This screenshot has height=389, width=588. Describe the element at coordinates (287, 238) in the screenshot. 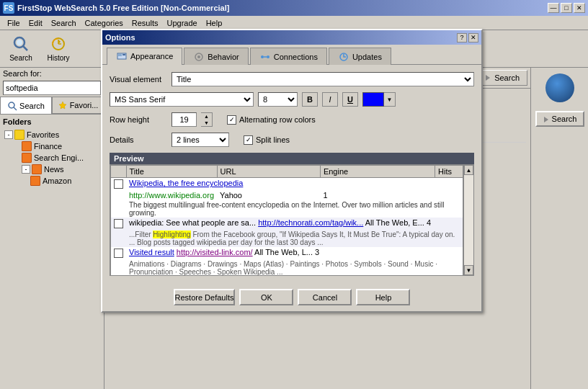

I see `preview-row-2-desc: ...Filter Highlighting From the Facebook…` at that location.